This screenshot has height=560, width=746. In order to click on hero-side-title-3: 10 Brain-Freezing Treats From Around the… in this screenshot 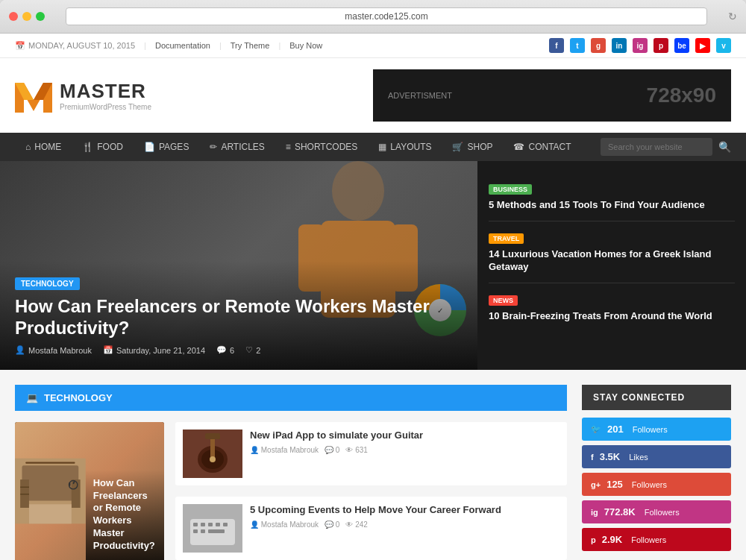, I will do `click(612, 316)`.